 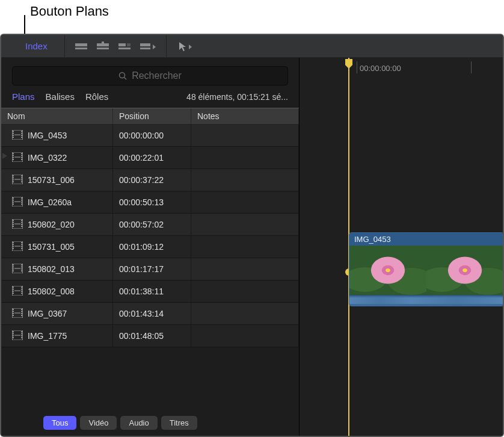 I want to click on clip-name: 150802_013, so click(x=51, y=269).